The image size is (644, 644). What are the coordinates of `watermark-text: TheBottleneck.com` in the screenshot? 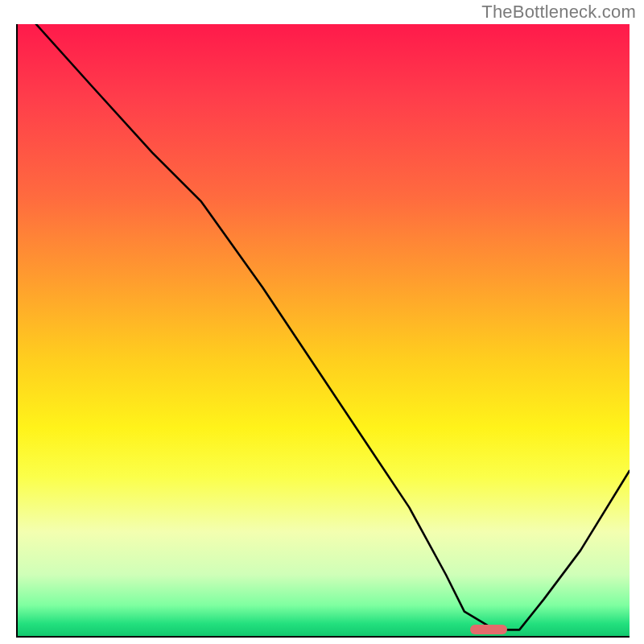 It's located at (559, 12).